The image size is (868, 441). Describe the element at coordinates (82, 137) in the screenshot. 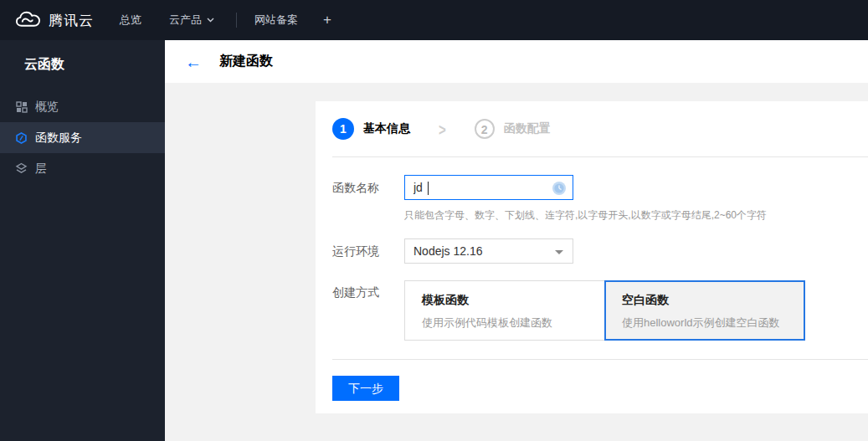

I see `sidebar-nav: 概览 函数服务 层` at that location.